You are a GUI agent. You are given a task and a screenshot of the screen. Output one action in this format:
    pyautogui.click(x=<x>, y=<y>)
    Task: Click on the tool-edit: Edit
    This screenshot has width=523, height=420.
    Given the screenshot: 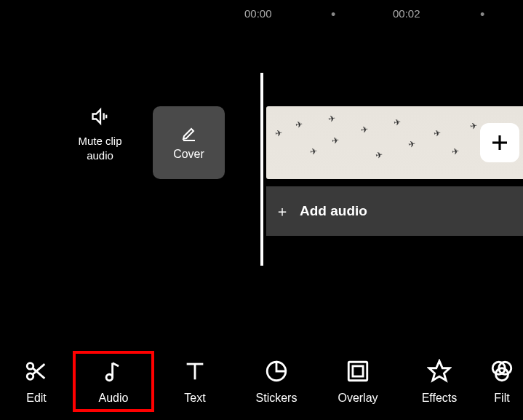 What is the action you would take?
    pyautogui.click(x=36, y=381)
    